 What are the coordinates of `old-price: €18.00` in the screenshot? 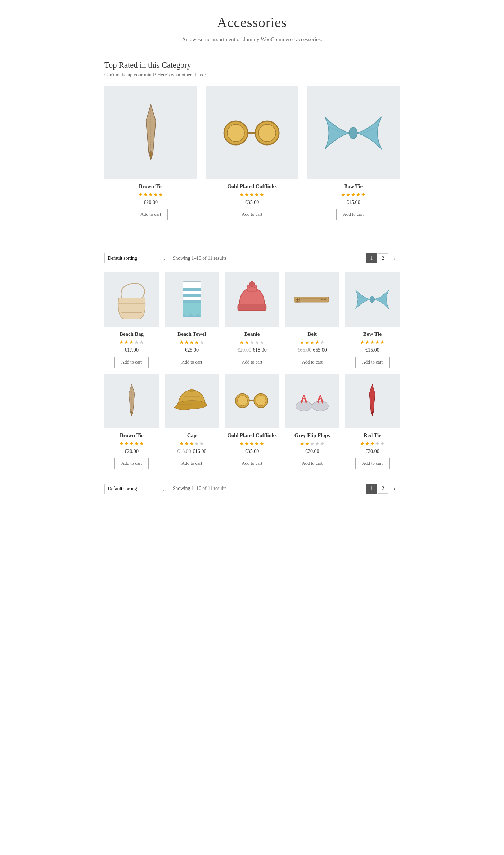 It's located at (184, 451).